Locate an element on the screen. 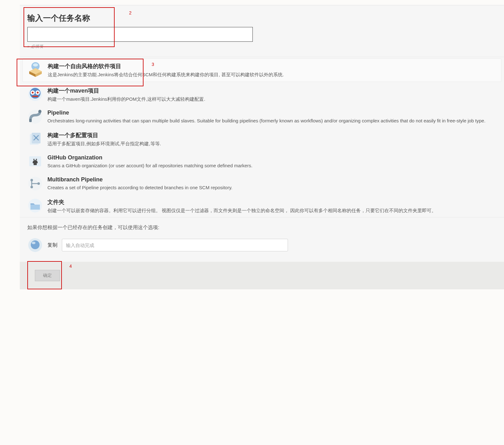 This screenshot has height=445, width=504. item-title: 构建一个maven项目 is located at coordinates (272, 91).